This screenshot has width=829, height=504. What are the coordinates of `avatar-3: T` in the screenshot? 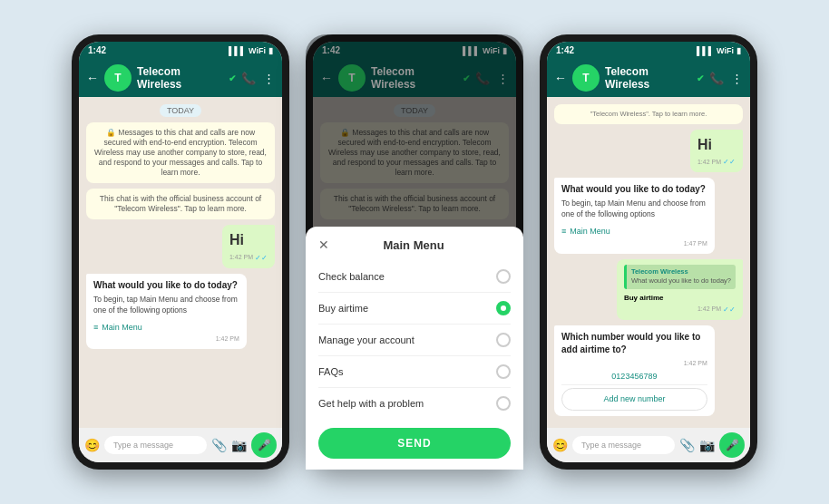 It's located at (586, 78).